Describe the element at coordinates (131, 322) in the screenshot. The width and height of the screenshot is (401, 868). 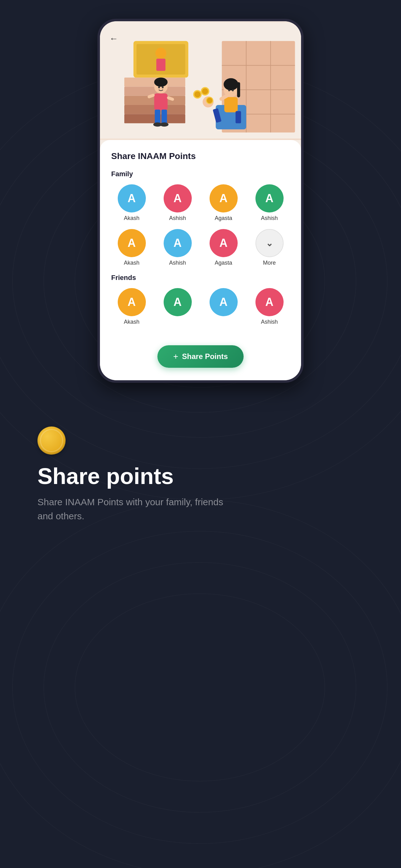
I see `friend-name-akash: Akash` at that location.